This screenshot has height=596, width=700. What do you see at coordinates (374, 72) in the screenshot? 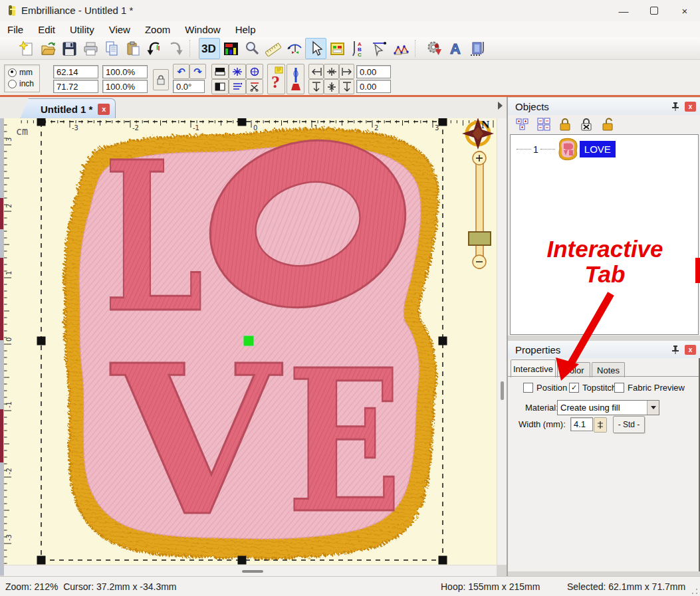
I see `offset-x-input: 0.00` at bounding box center [374, 72].